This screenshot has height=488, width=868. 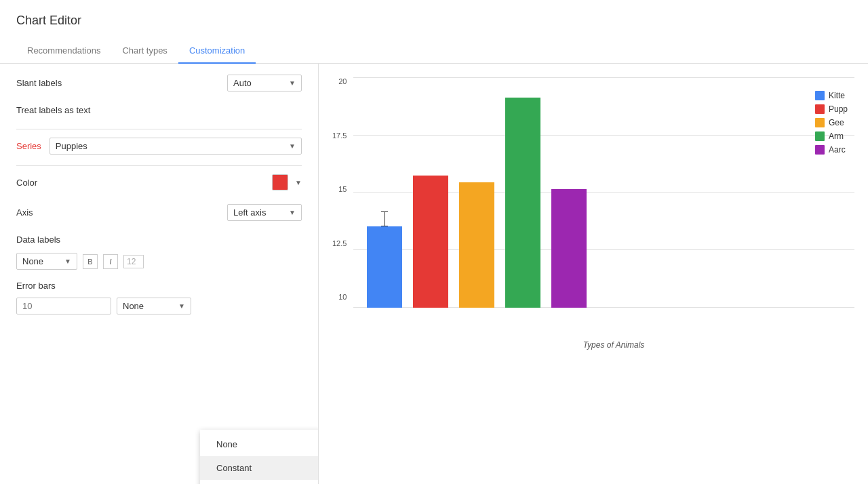 I want to click on dropdown-item-percent: Percent, so click(x=259, y=482).